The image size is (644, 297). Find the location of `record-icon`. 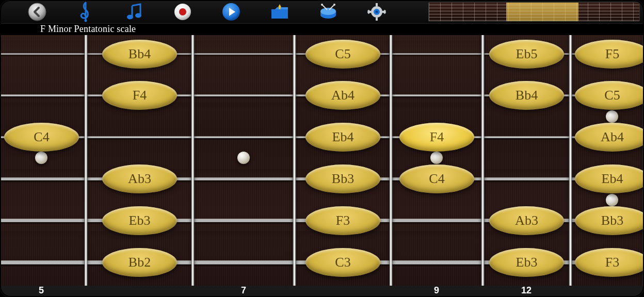

record-icon is located at coordinates (183, 12).